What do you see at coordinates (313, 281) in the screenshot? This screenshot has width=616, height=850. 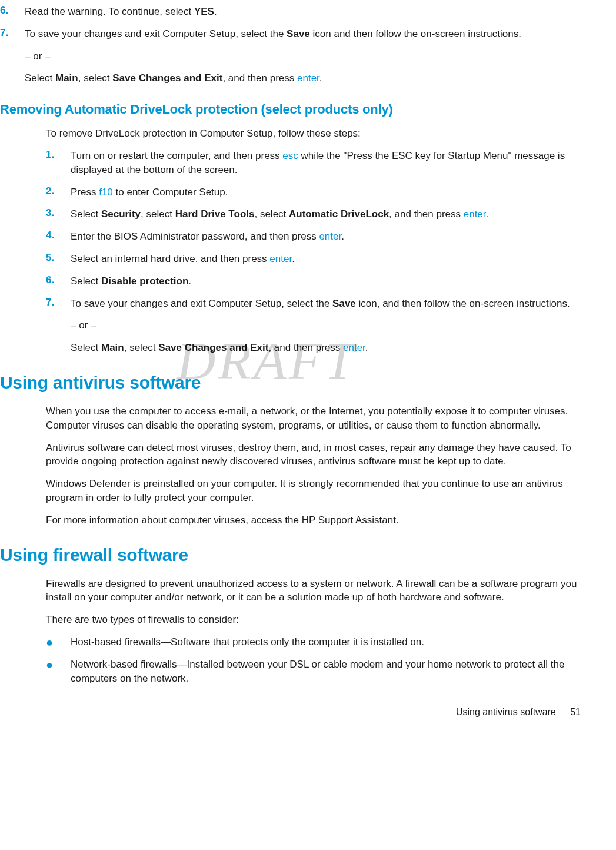 I see `step: 6.Select Disable protection.` at bounding box center [313, 281].